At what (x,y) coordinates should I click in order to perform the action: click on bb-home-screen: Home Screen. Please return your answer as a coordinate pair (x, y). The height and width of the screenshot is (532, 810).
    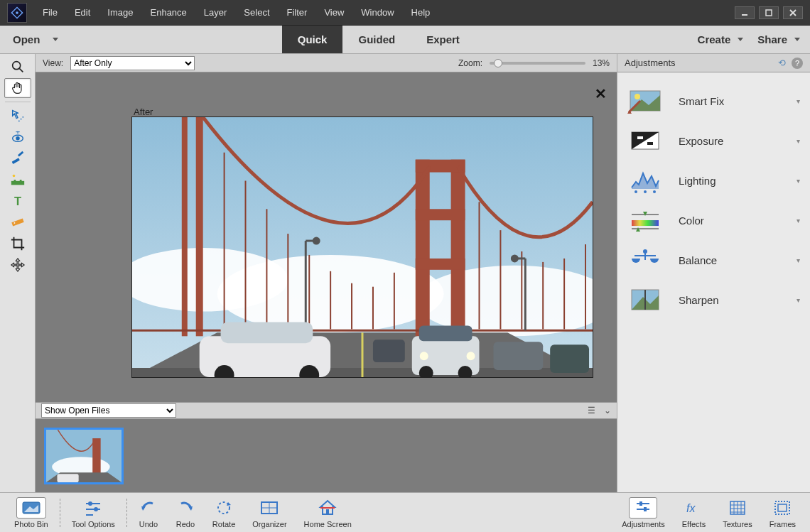
    Looking at the image, I should click on (328, 513).